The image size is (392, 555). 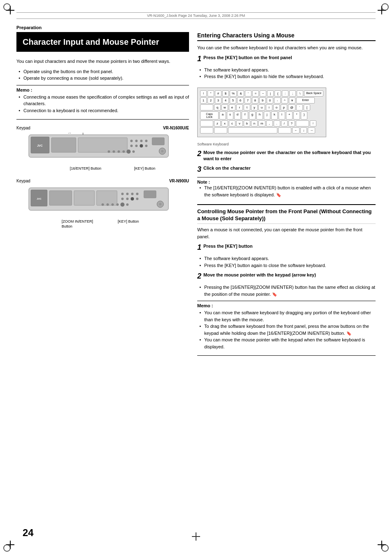 What do you see at coordinates (218, 94) in the screenshot?
I see `kbd-key-hash: #` at bounding box center [218, 94].